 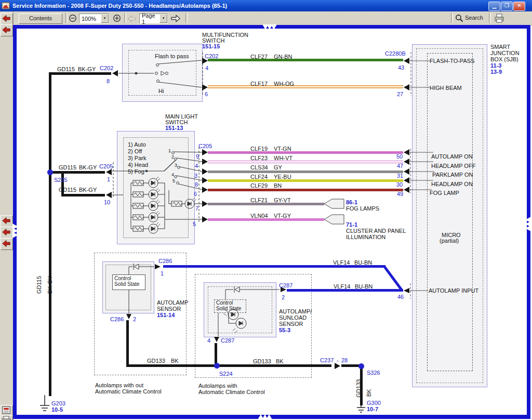 I want to click on pin-label: 6, so click(x=206, y=94).